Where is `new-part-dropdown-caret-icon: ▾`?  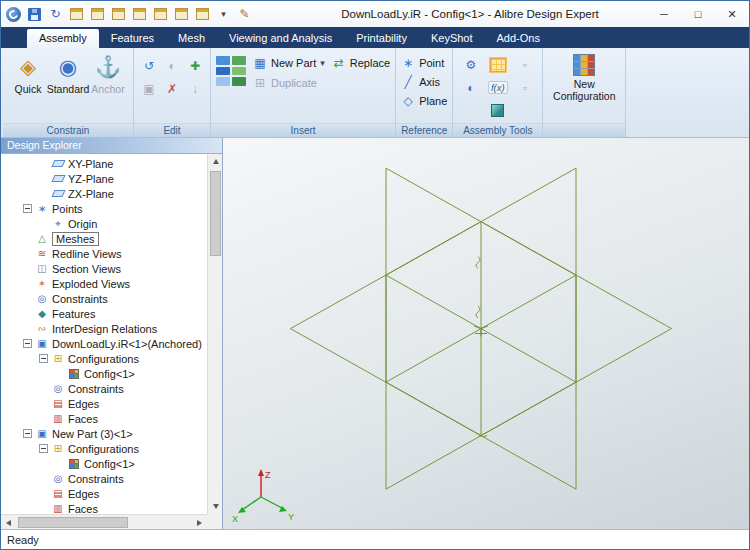 new-part-dropdown-caret-icon: ▾ is located at coordinates (322, 63).